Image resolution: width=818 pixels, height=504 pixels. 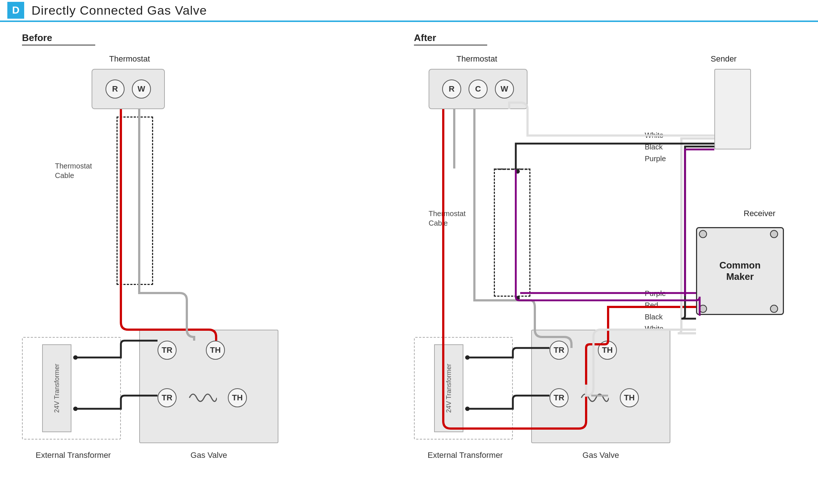 What do you see at coordinates (774, 234) in the screenshot?
I see `receiver-screw-tr` at bounding box center [774, 234].